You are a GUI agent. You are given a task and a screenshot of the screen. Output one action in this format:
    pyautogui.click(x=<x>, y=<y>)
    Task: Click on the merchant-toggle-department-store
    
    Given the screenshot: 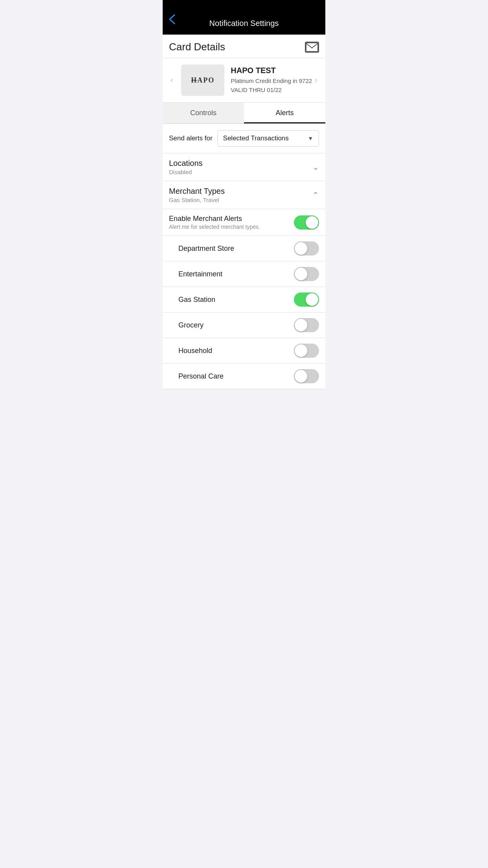 What is the action you would take?
    pyautogui.click(x=306, y=248)
    